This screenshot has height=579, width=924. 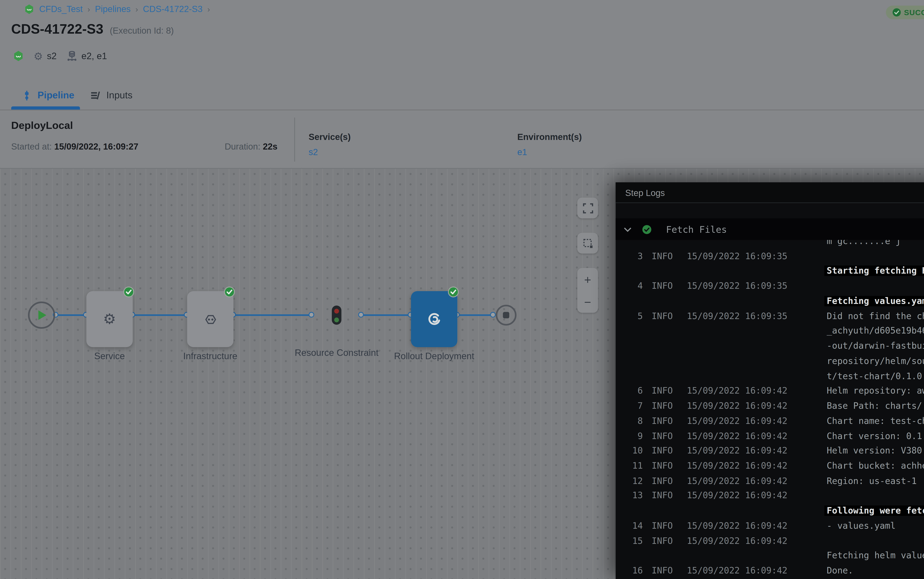 What do you see at coordinates (770, 332) in the screenshot?
I see `log-row: _achyuth/d605e19b46448ceaacb01fb4c19633a…` at bounding box center [770, 332].